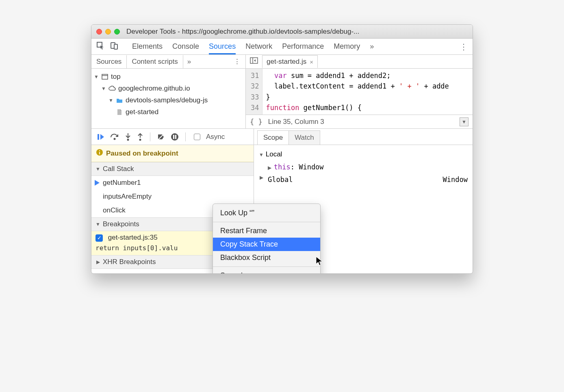 The height and width of the screenshot is (392, 564). I want to click on cursor-position: Line 35, Column 3, so click(296, 122).